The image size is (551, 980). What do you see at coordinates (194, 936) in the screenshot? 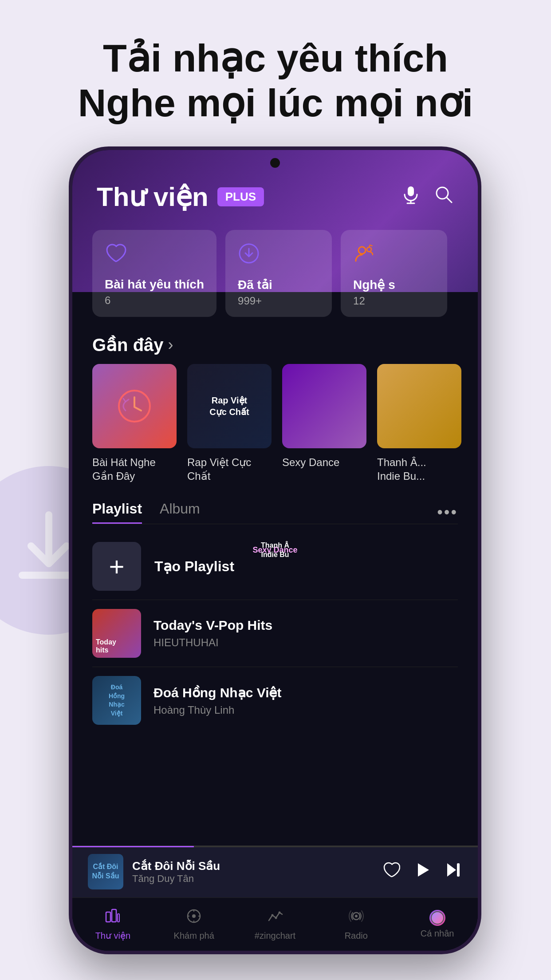
I see `nav-label-explore: Khám phá` at bounding box center [194, 936].